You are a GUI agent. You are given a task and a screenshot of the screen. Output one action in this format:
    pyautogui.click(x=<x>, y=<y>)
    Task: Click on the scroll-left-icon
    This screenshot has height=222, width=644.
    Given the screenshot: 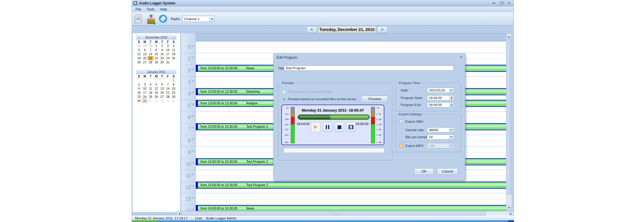 What is the action you would take?
    pyautogui.click(x=179, y=214)
    